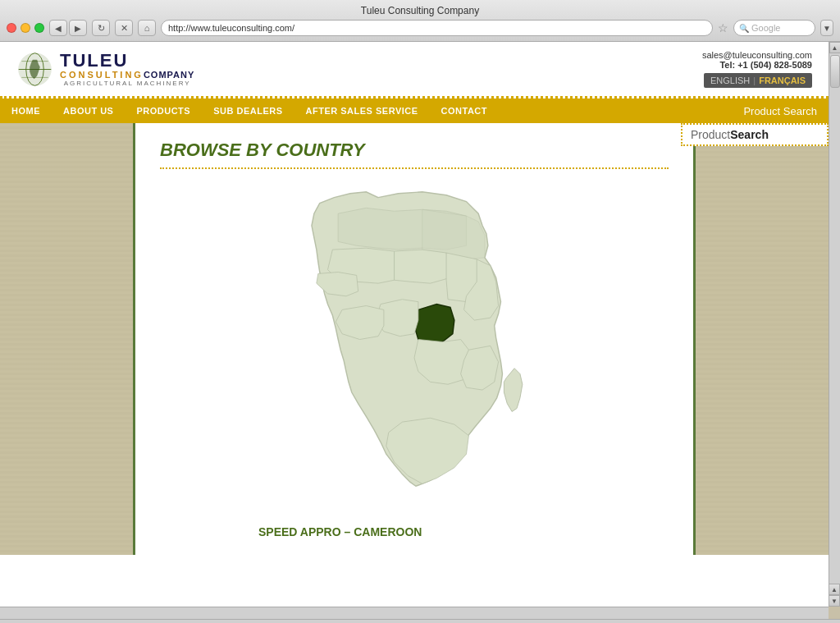 This screenshot has width=840, height=623. Describe the element at coordinates (766, 28) in the screenshot. I see `search-placeholder: Google` at that location.